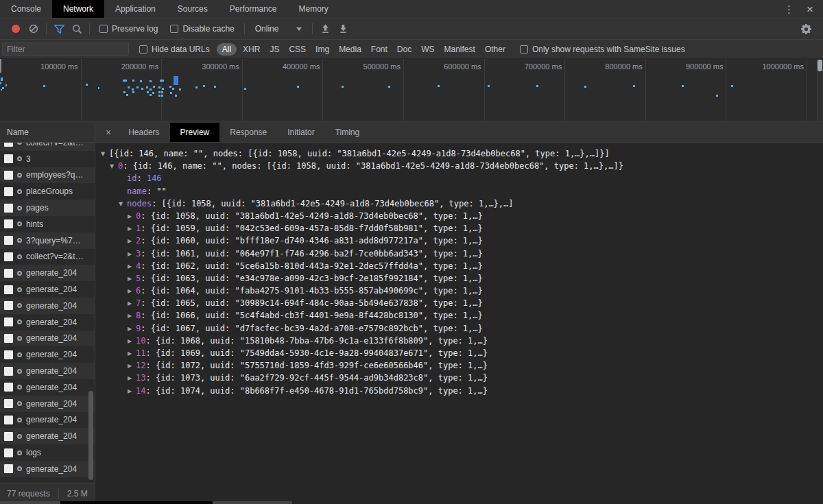  I want to click on settings-button, so click(806, 29).